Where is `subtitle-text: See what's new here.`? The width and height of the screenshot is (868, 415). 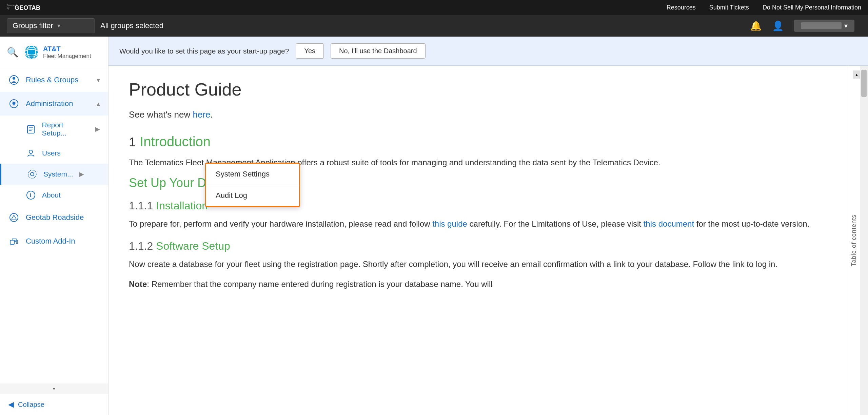 subtitle-text: See what's new here. is located at coordinates (478, 115).